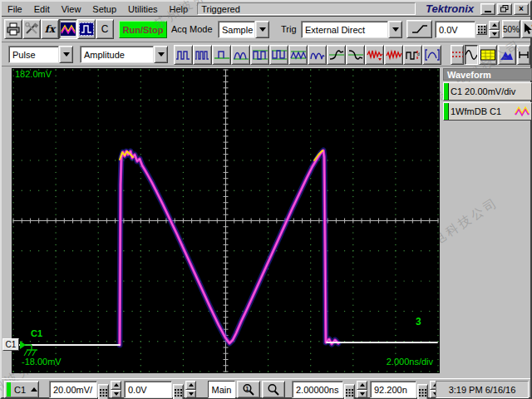  What do you see at coordinates (482, 389) in the screenshot?
I see `clock-display: 3:19 PM 6/16/16` at bounding box center [482, 389].